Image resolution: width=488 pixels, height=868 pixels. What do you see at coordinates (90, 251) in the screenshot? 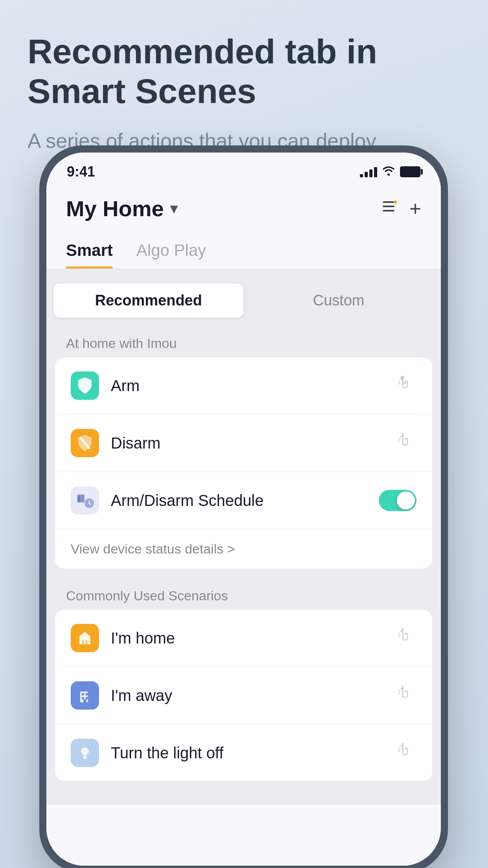
I see `tab-smart: Smart` at bounding box center [90, 251].